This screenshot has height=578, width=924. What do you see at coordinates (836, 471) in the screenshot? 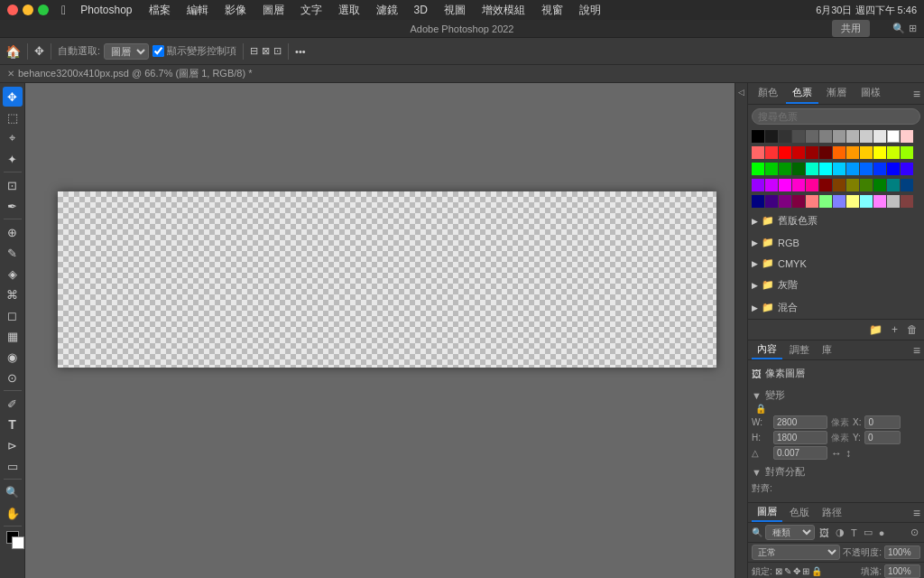
I see `align-label: ▼ 對齊分配` at bounding box center [836, 471].